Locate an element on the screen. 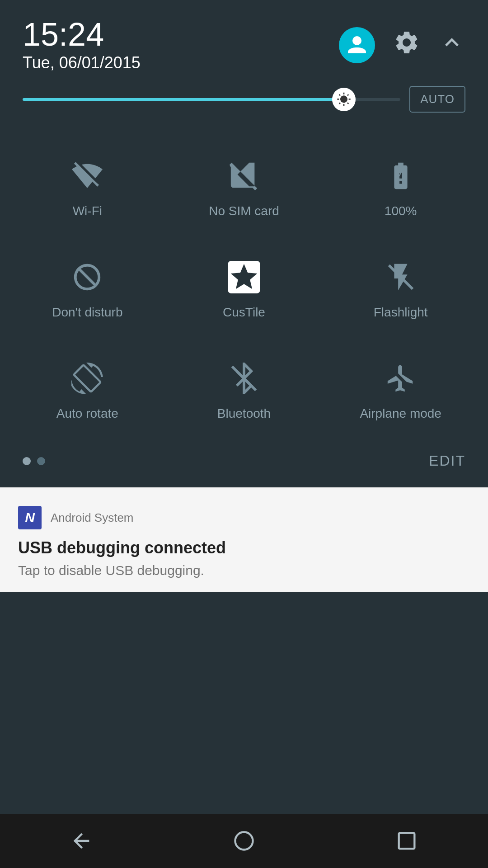  dnd-icon is located at coordinates (87, 277).